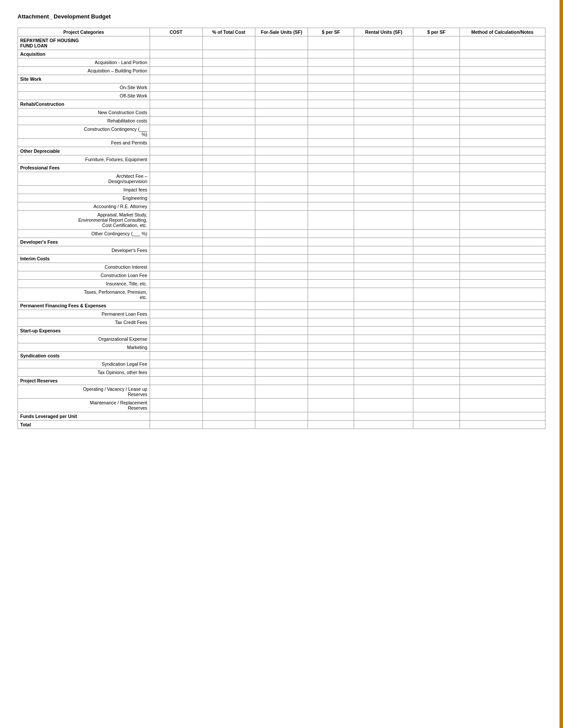 The height and width of the screenshot is (728, 563). What do you see at coordinates (229, 32) in the screenshot?
I see `header-pct-total-cost: % of Total Cost` at bounding box center [229, 32].